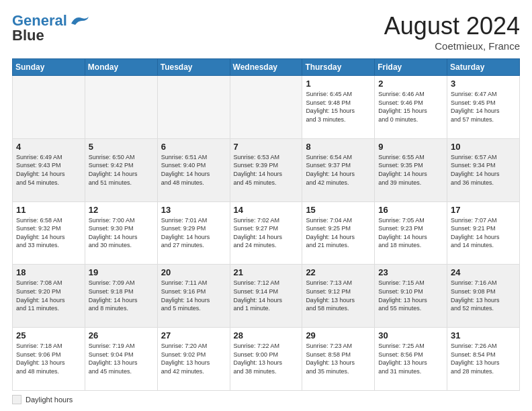  Describe the element at coordinates (411, 359) in the screenshot. I see `day-info: Sunrise: 7:25 AM Sunset: 8:56 PM Dayligh…` at that location.